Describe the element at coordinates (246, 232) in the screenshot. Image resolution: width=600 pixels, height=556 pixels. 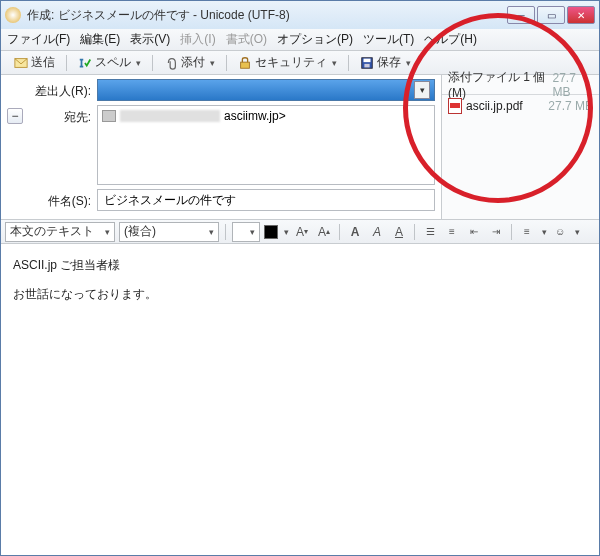
I see `fontsize-select: ▾` at that location.